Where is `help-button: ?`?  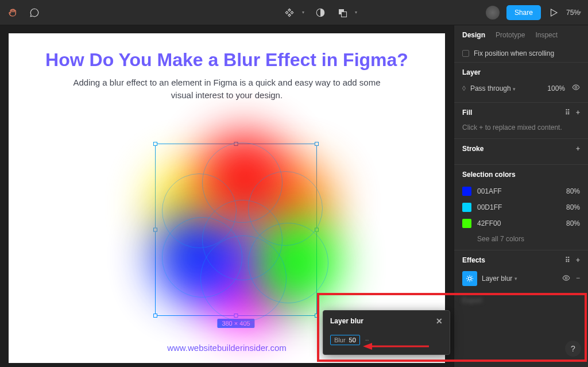 help-button: ? is located at coordinates (573, 349).